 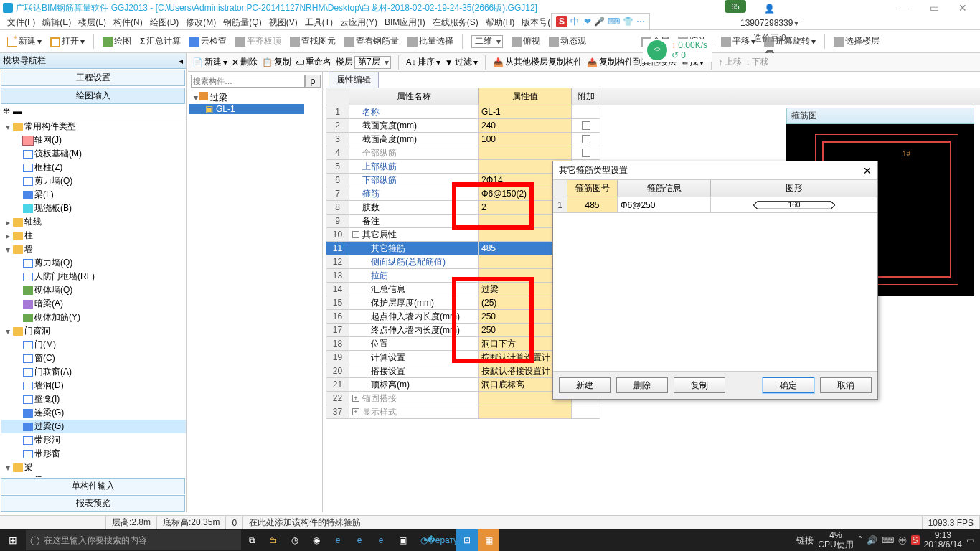 What do you see at coordinates (575, 22) in the screenshot?
I see `ime-lang: 中` at bounding box center [575, 22].